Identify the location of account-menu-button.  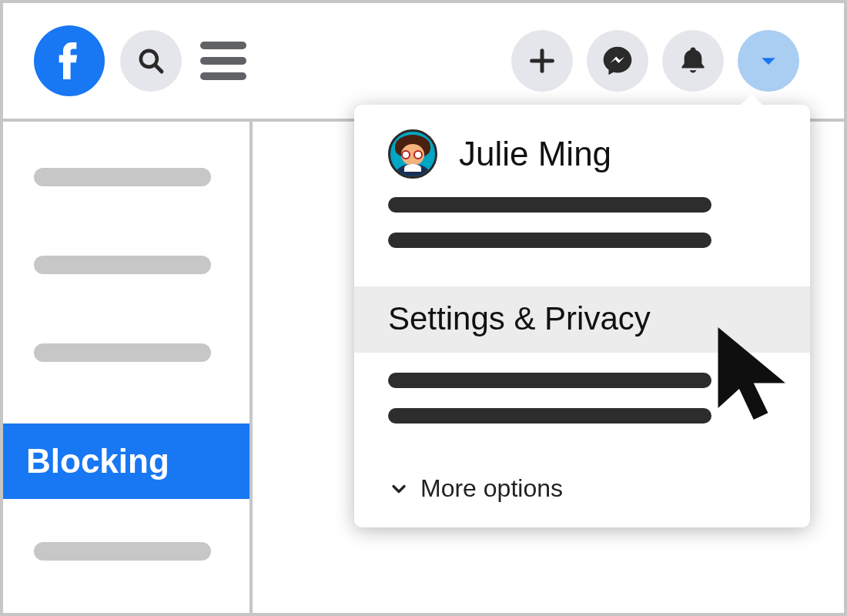
(768, 61).